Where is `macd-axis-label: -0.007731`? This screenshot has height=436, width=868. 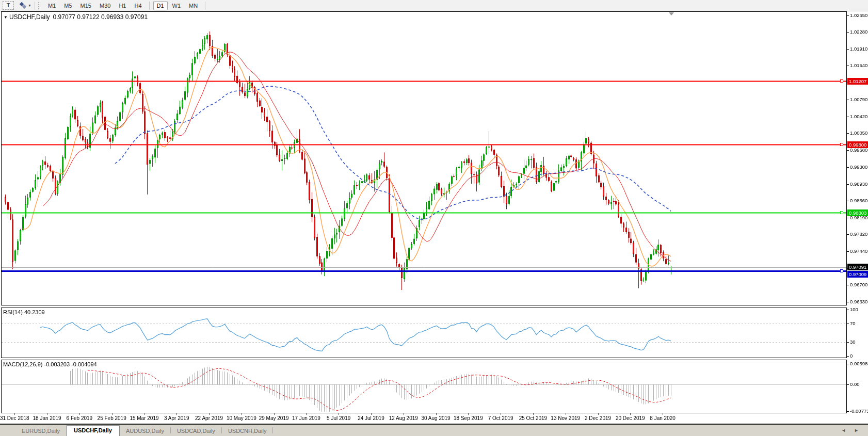
macd-axis-label: -0.007731 is located at coordinates (859, 411).